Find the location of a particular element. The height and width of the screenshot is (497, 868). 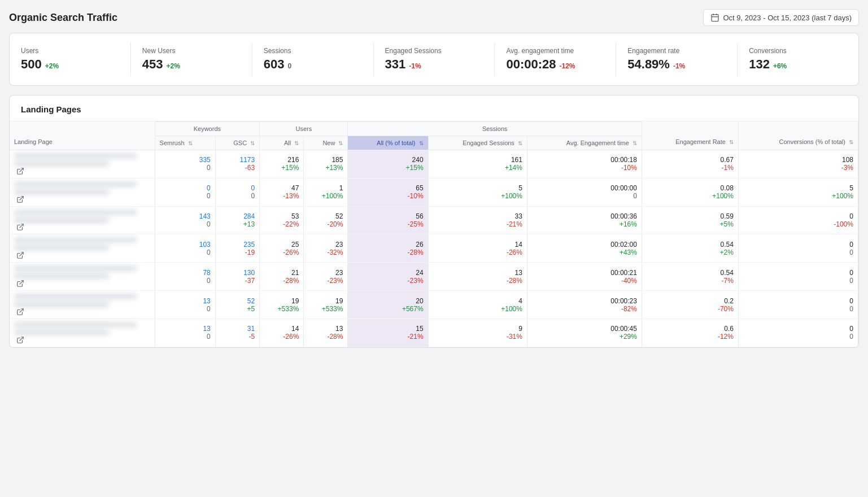

stat-number: 54.89% is located at coordinates (648, 64).